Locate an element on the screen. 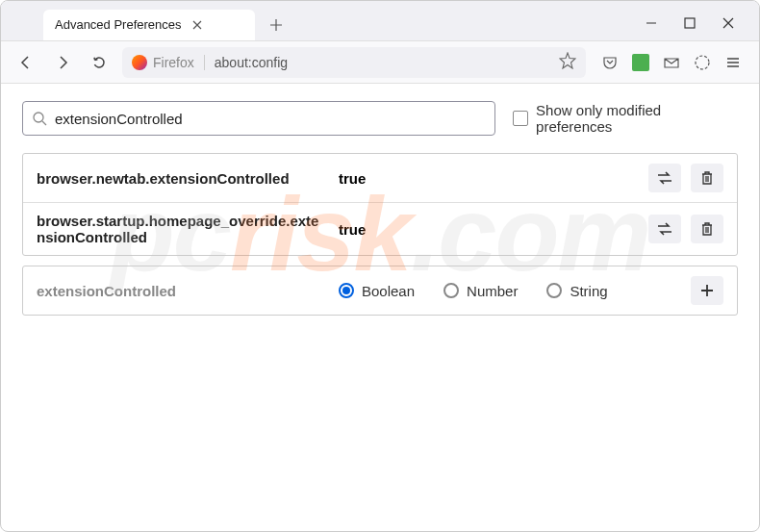 This screenshot has width=760, height=532. menu-icon is located at coordinates (733, 63).